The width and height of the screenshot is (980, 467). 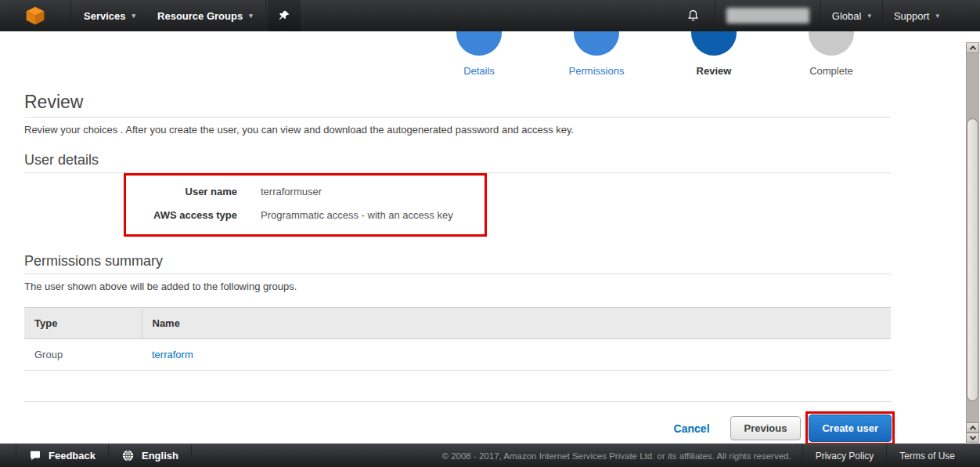 I want to click on aws-logo-icon, so click(x=35, y=16).